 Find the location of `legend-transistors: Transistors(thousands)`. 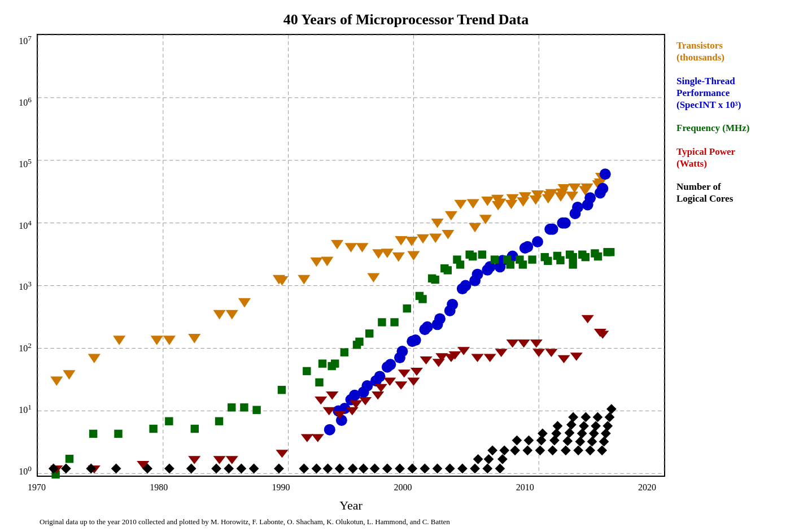

legend-transistors: Transistors(thousands) is located at coordinates (741, 52).